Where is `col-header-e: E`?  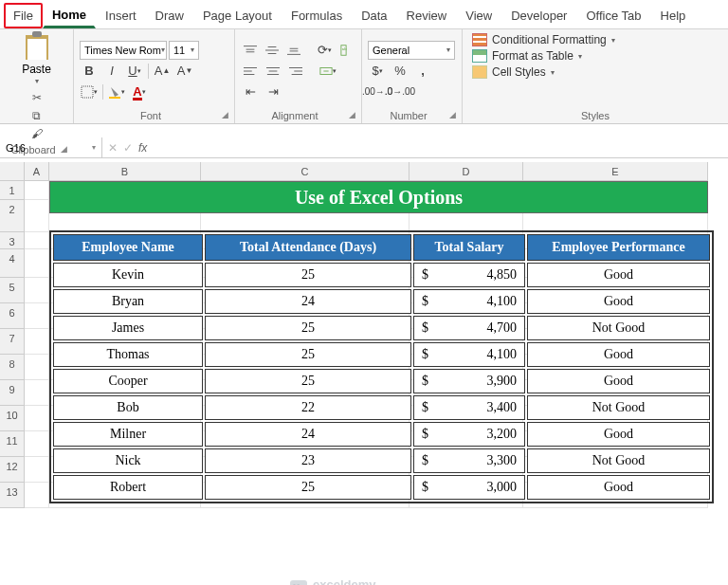
col-header-e: E is located at coordinates (616, 172).